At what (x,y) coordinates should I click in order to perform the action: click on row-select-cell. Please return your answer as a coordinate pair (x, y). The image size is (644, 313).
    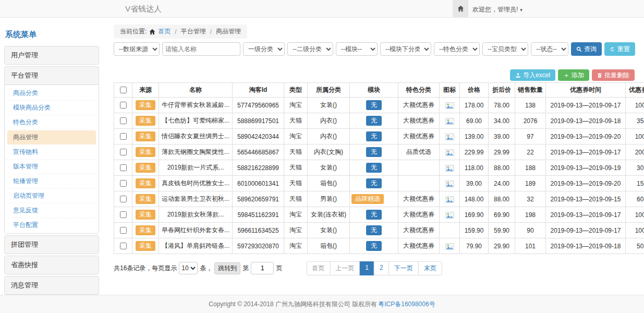
    Looking at the image, I should click on (123, 152).